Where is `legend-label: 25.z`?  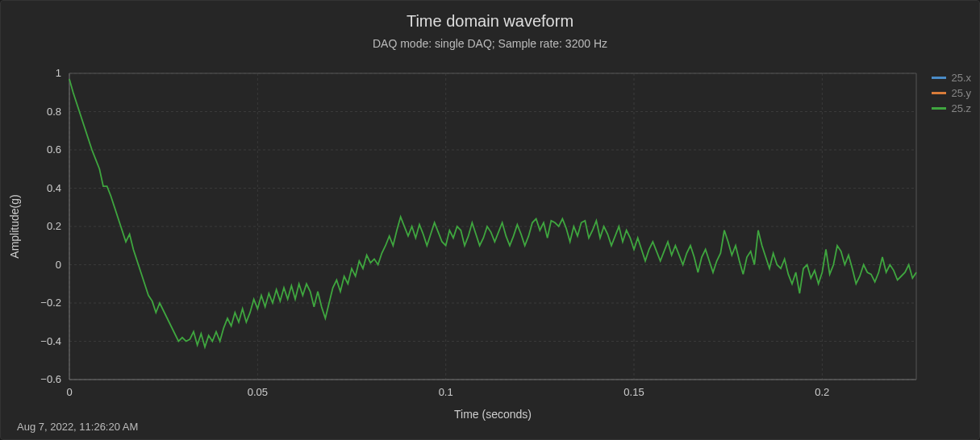
legend-label: 25.z is located at coordinates (961, 108).